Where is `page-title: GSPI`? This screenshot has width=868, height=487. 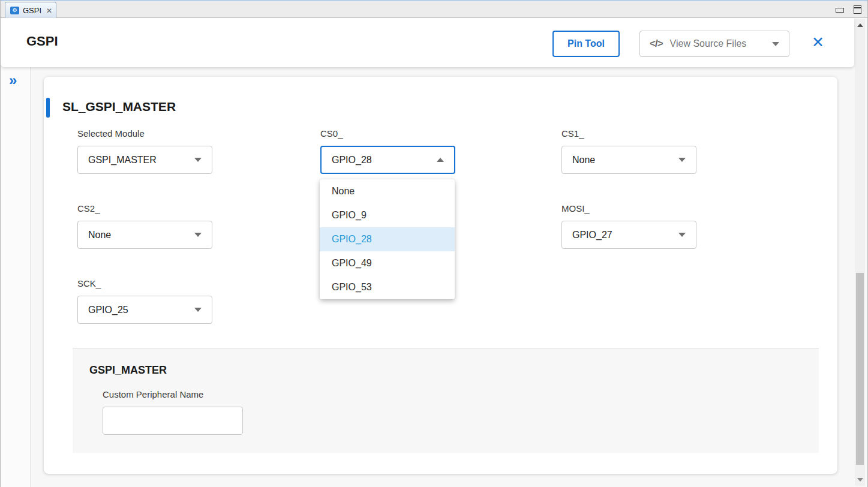 page-title: GSPI is located at coordinates (42, 41).